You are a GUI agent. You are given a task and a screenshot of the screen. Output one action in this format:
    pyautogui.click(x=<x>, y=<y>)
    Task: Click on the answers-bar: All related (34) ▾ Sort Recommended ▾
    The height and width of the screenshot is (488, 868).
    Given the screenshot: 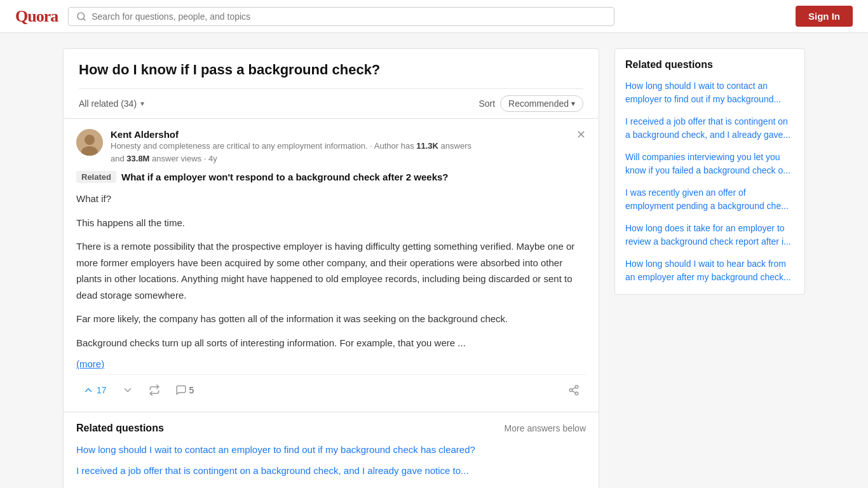 What is the action you would take?
    pyautogui.click(x=331, y=103)
    